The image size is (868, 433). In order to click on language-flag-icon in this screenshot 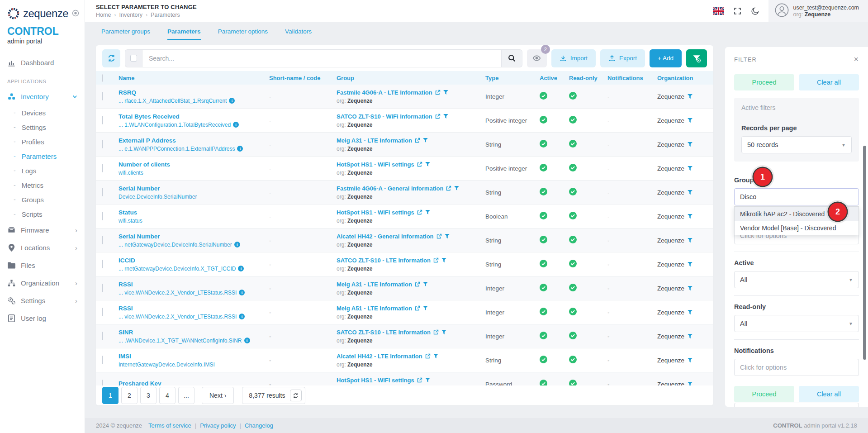, I will do `click(718, 11)`.